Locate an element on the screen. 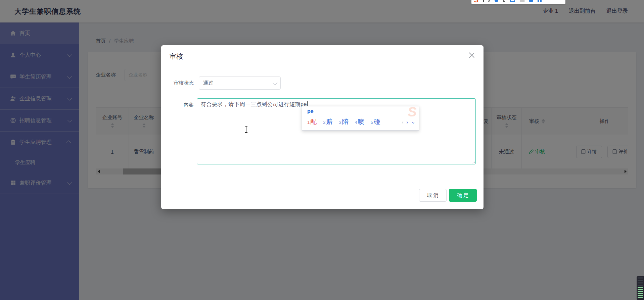 The image size is (644, 300). textarea-text: 符合要求，请下周一三点到公司进行短期pe is located at coordinates (254, 105).